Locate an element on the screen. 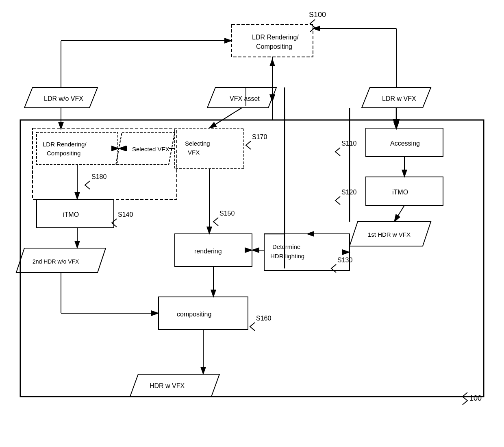 The height and width of the screenshot is (447, 504). determine-hdr-box is located at coordinates (307, 252).